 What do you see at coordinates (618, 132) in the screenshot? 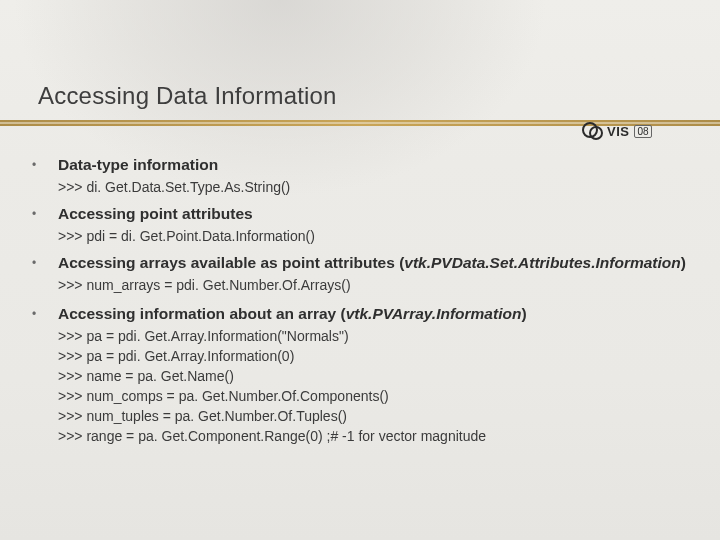
I see `logo-text: VIS` at bounding box center [618, 132].